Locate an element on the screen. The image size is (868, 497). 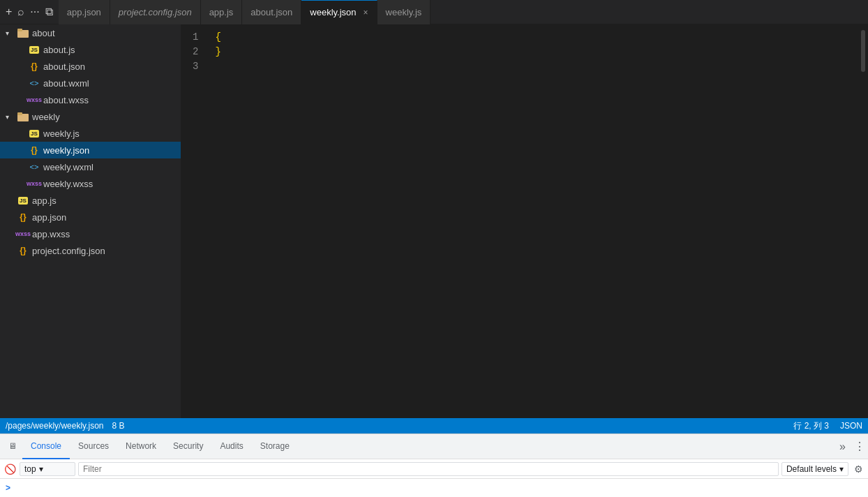
file-size: 8 B is located at coordinates (119, 426).